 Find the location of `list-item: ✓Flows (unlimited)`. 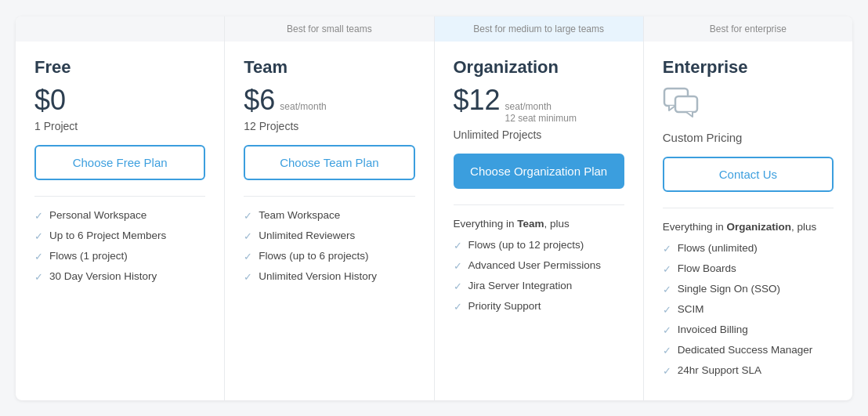

list-item: ✓Flows (unlimited) is located at coordinates (748, 248).